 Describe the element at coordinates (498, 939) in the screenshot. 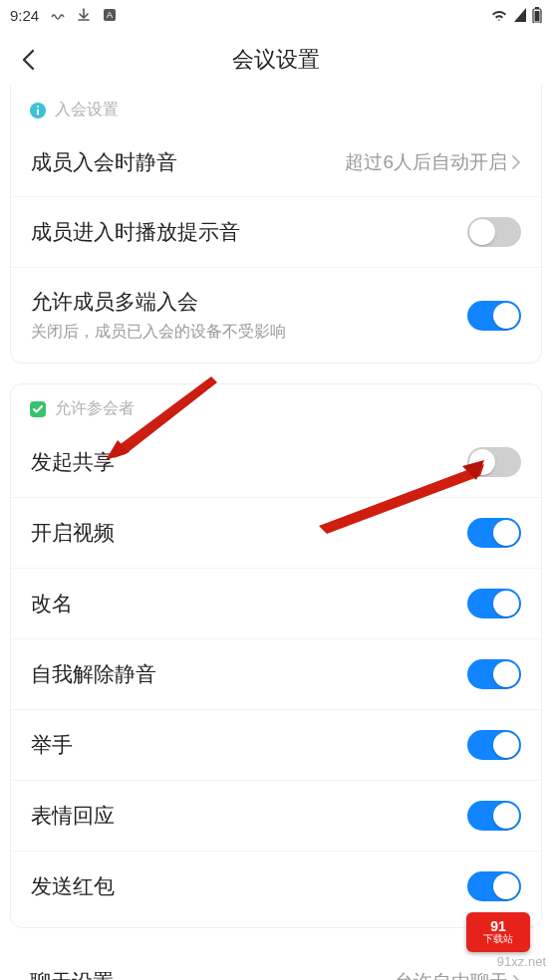

I see `watermark-badge-bottom: 下载站` at that location.